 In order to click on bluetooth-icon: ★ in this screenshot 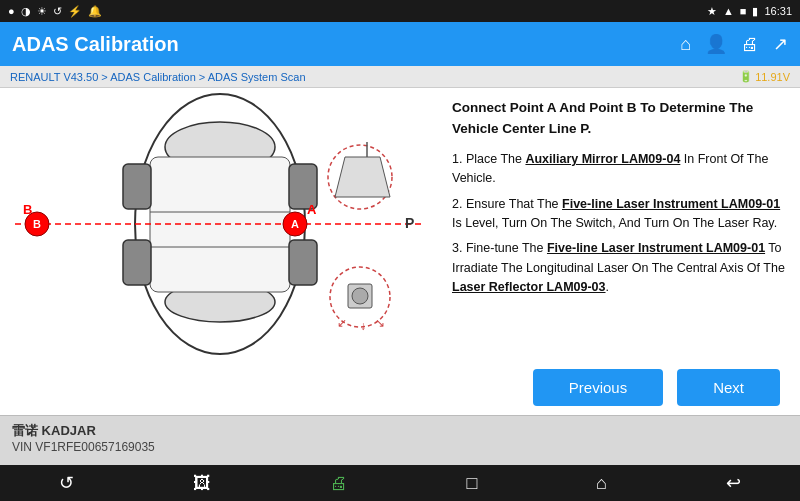, I will do `click(712, 12)`.